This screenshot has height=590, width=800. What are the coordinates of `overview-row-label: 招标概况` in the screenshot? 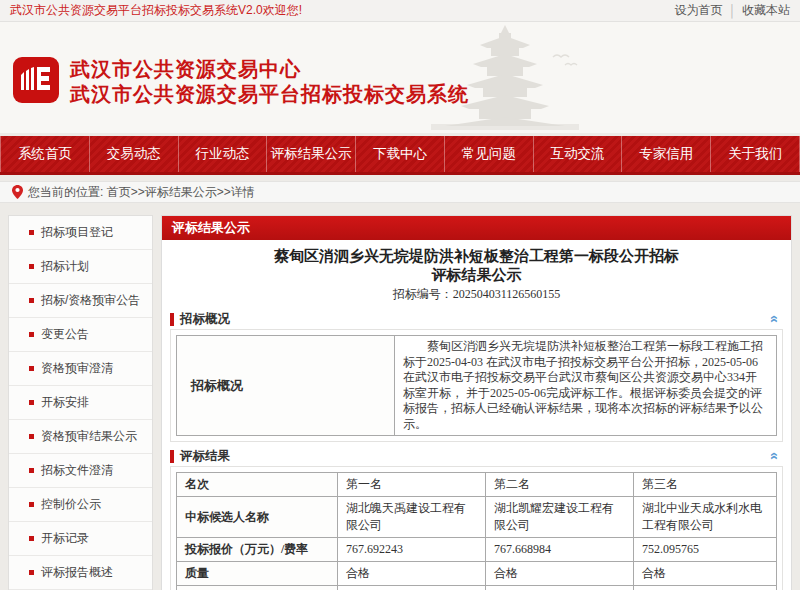 It's located at (286, 386).